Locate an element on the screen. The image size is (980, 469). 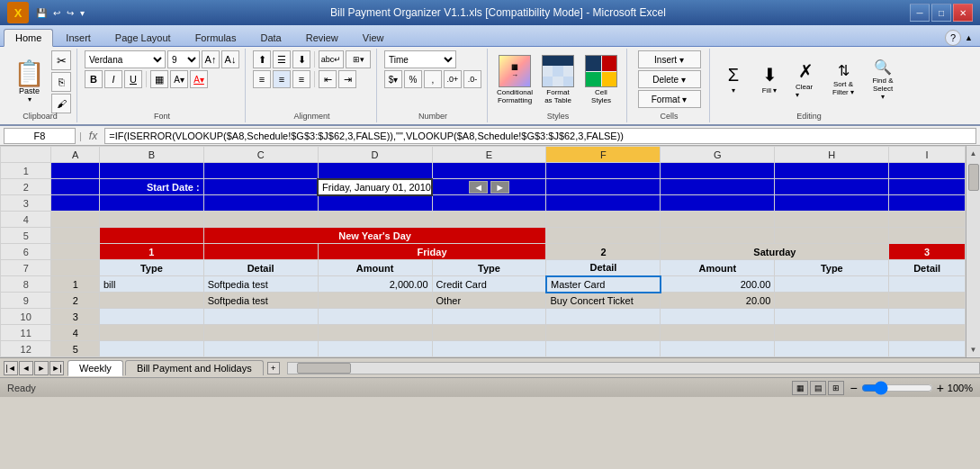
merge-cells-button: ⊞▾ is located at coordinates (358, 59).